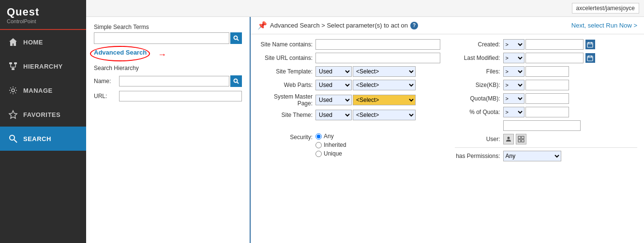  Describe the element at coordinates (378, 44) in the screenshot. I see `site-name-input` at that location.